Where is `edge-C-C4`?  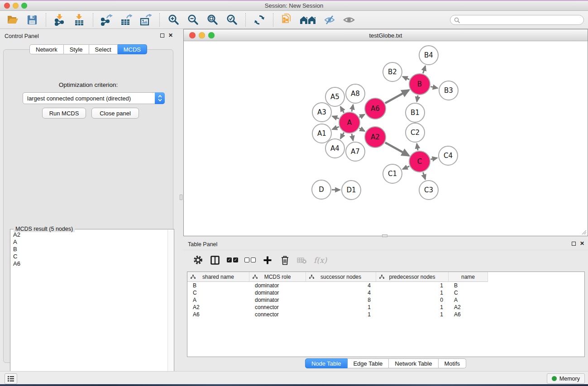 edge-C-C4 is located at coordinates (434, 158).